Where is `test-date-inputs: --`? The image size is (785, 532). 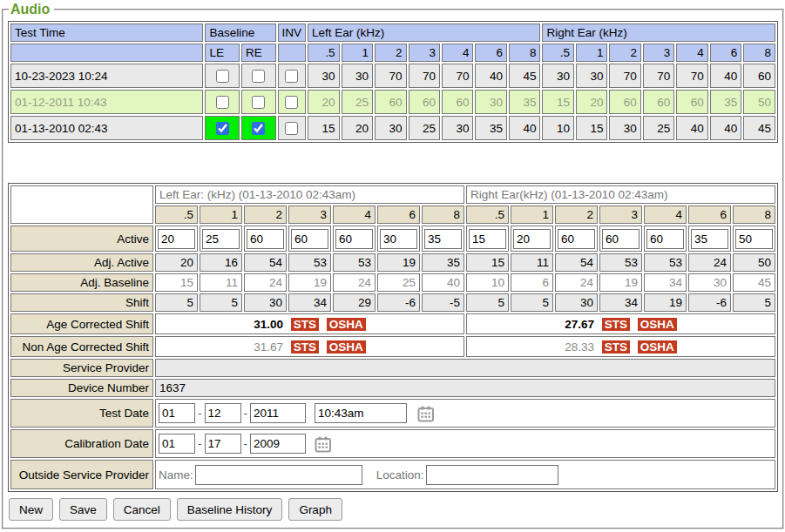
test-date-inputs: -- is located at coordinates (465, 413).